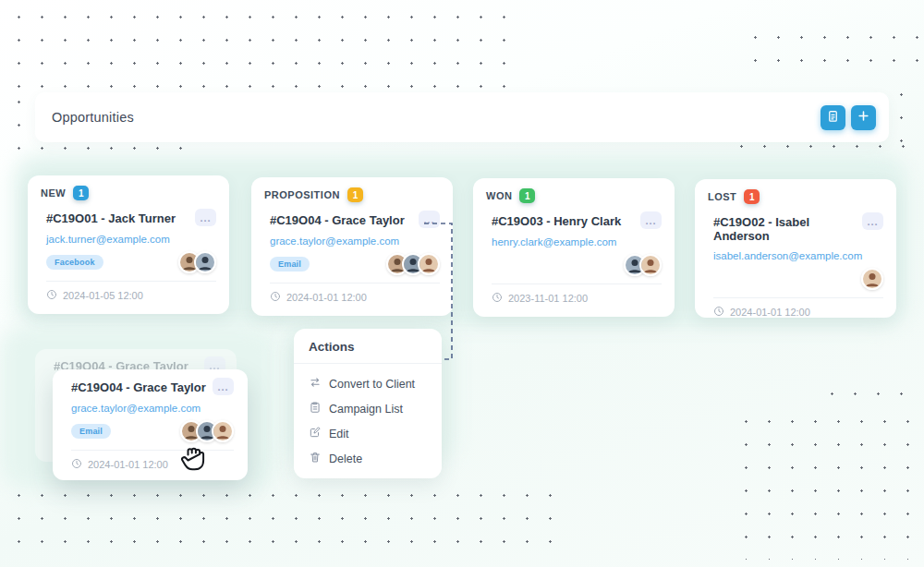 The height and width of the screenshot is (567, 924). I want to click on page-title: Opportunities, so click(92, 117).